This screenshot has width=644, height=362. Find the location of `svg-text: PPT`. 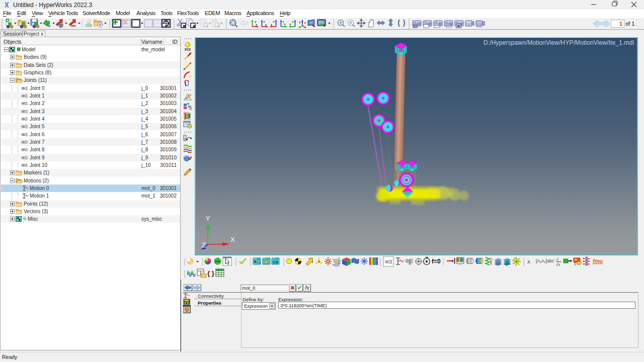

svg-text: PPT is located at coordinates (73, 26).